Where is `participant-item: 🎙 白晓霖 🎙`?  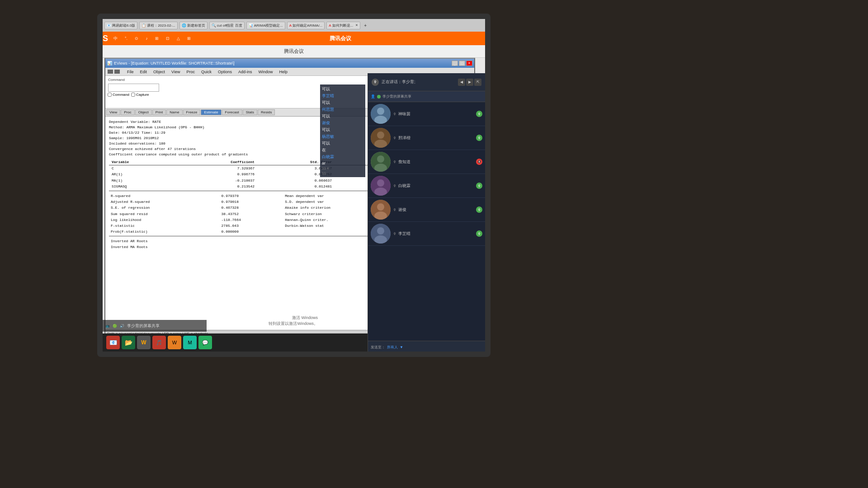
participant-item: 🎙 白晓霖 🎙 is located at coordinates (427, 186).